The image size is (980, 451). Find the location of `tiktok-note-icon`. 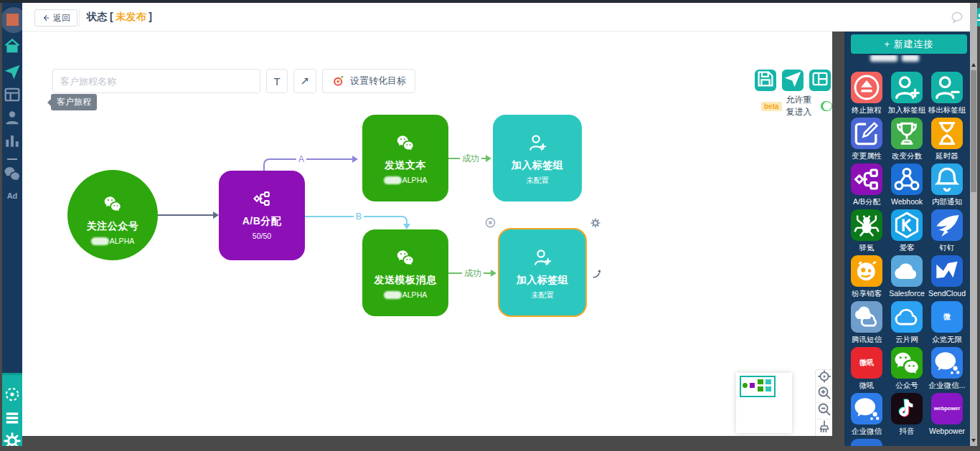

tiktok-note-icon is located at coordinates (907, 409).